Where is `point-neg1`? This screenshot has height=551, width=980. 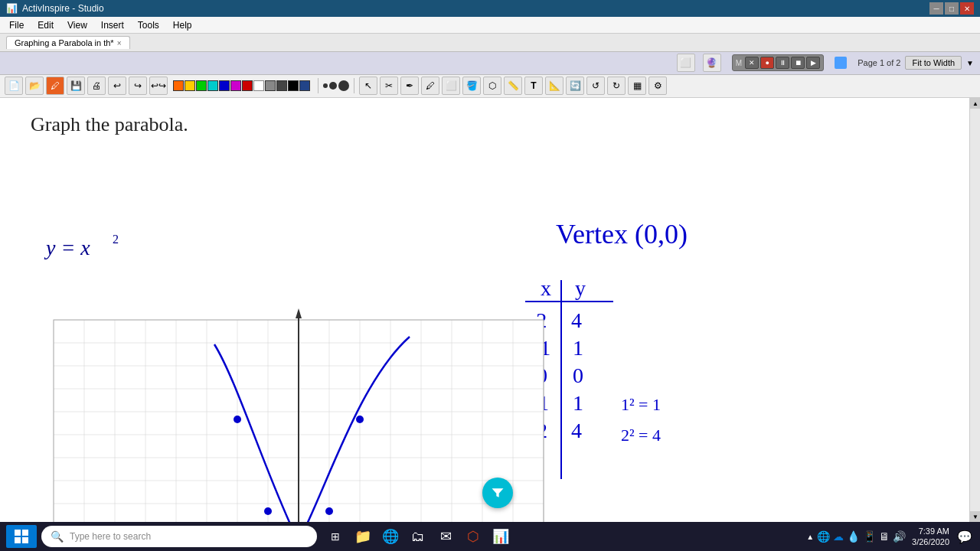
point-neg1 is located at coordinates (268, 511).